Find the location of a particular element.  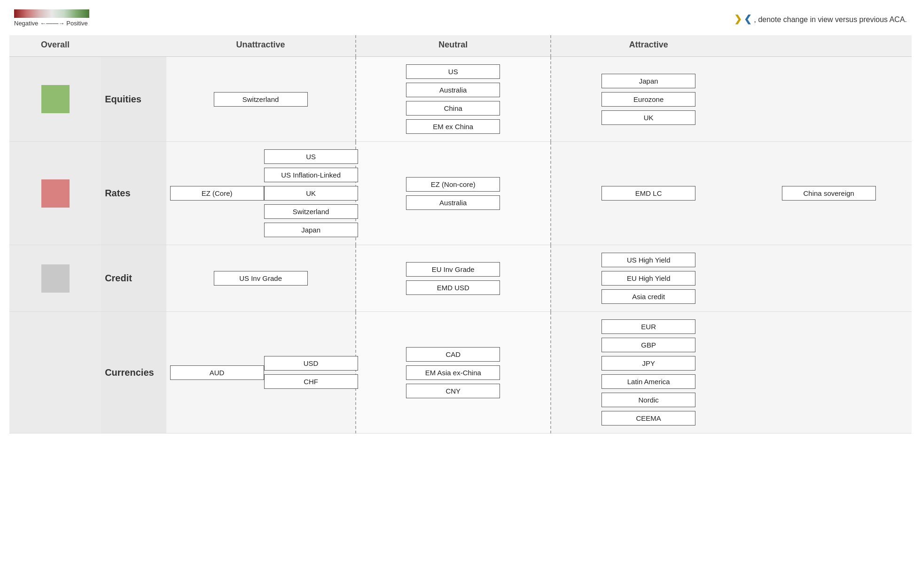

item-box: AUD is located at coordinates (217, 373).